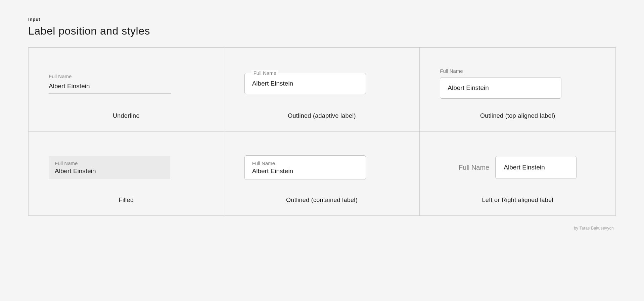 Image resolution: width=644 pixels, height=301 pixels. I want to click on side-aligned-box, so click(536, 167).